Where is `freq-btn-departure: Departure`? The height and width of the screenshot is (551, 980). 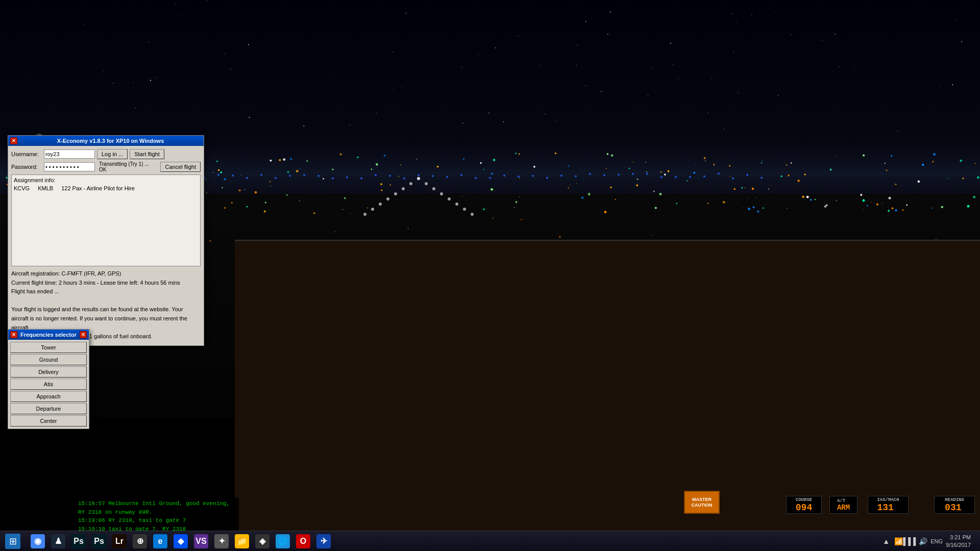 freq-btn-departure: Departure is located at coordinates (48, 409).